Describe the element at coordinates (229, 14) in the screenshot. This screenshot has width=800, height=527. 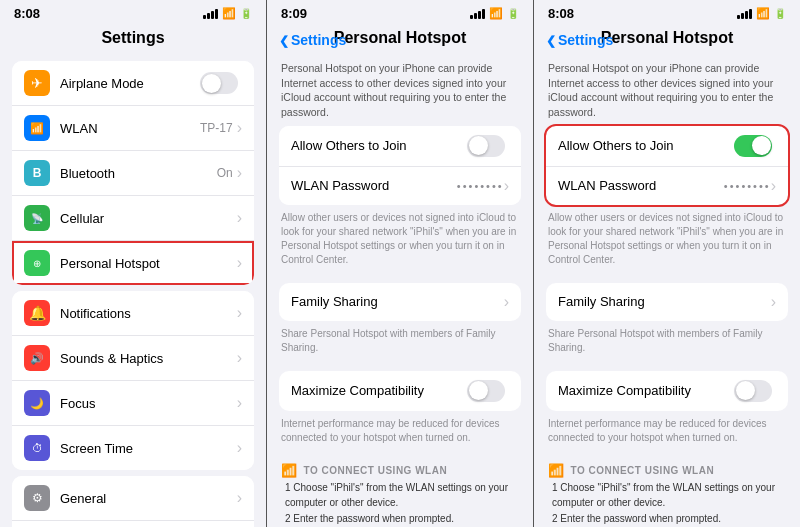
I see `wifi-icon: 📶` at that location.